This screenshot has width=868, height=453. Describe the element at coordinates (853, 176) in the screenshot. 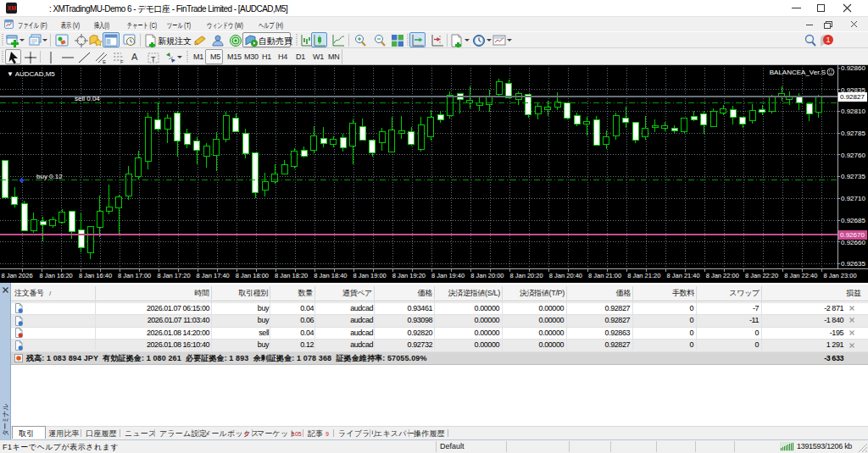

I see `svg-text: 0.92735` at that location.